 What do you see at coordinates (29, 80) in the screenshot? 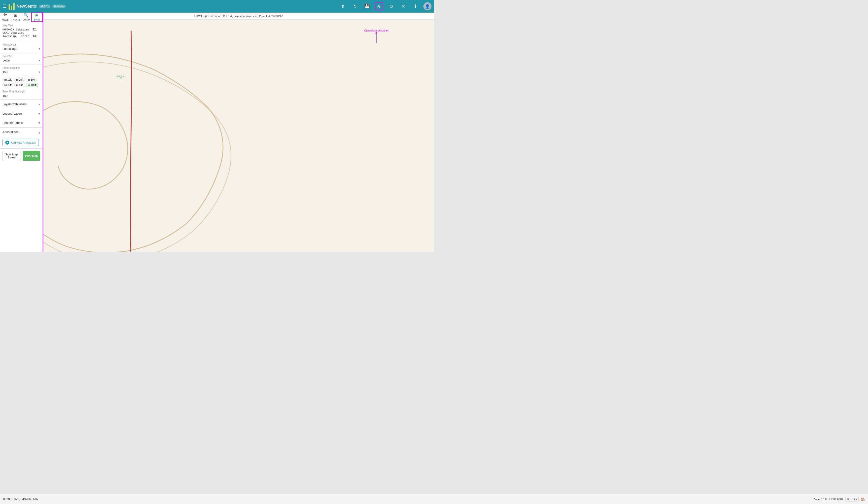
I see `scale-30ft-icon: ▤` at bounding box center [29, 80].